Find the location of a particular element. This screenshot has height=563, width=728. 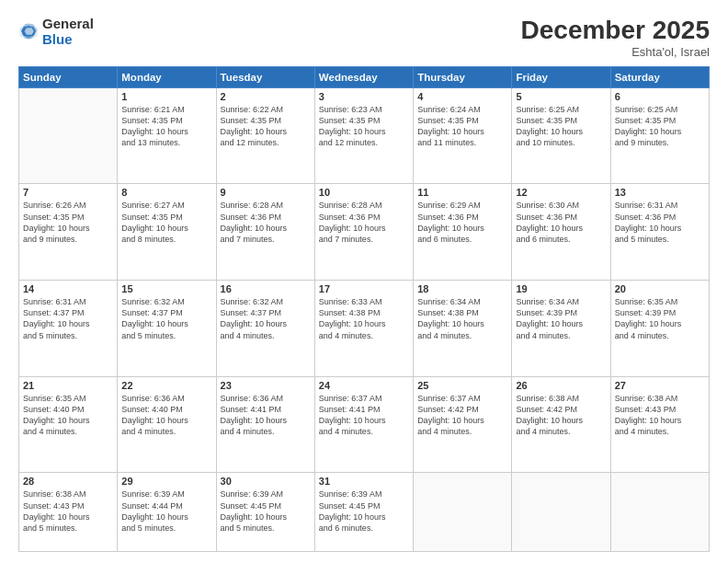

day-number: 25 is located at coordinates (462, 385).